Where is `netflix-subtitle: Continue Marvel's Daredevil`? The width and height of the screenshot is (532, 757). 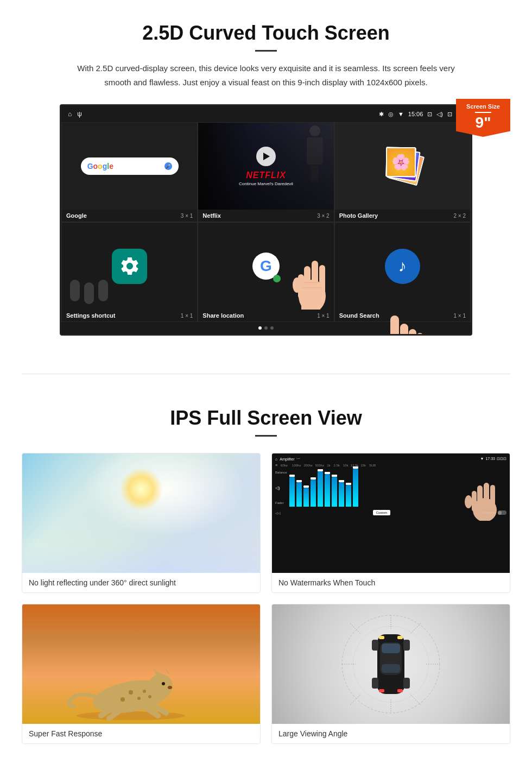 netflix-subtitle: Continue Marvel's Daredevil is located at coordinates (266, 184).